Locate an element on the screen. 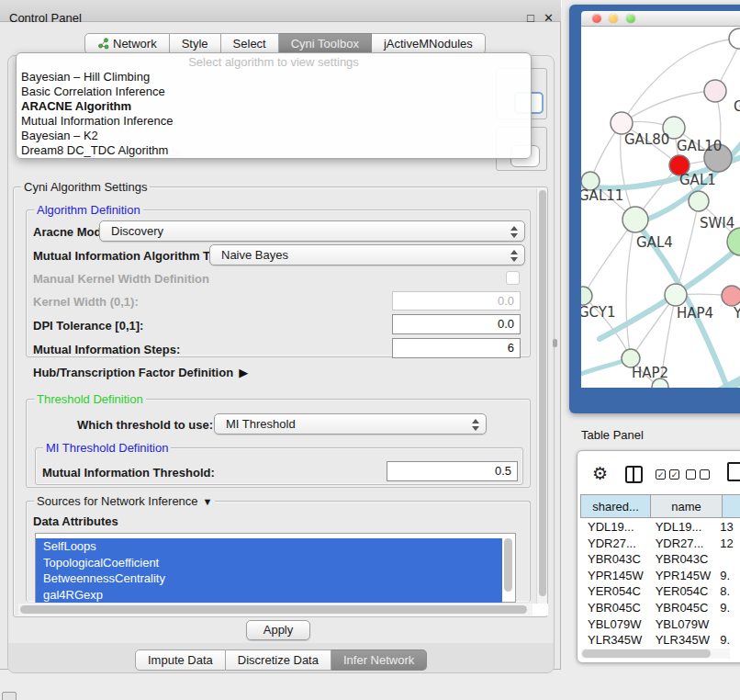 This screenshot has width=740, height=700. mi-threshold-field: 0.5 is located at coordinates (452, 471).